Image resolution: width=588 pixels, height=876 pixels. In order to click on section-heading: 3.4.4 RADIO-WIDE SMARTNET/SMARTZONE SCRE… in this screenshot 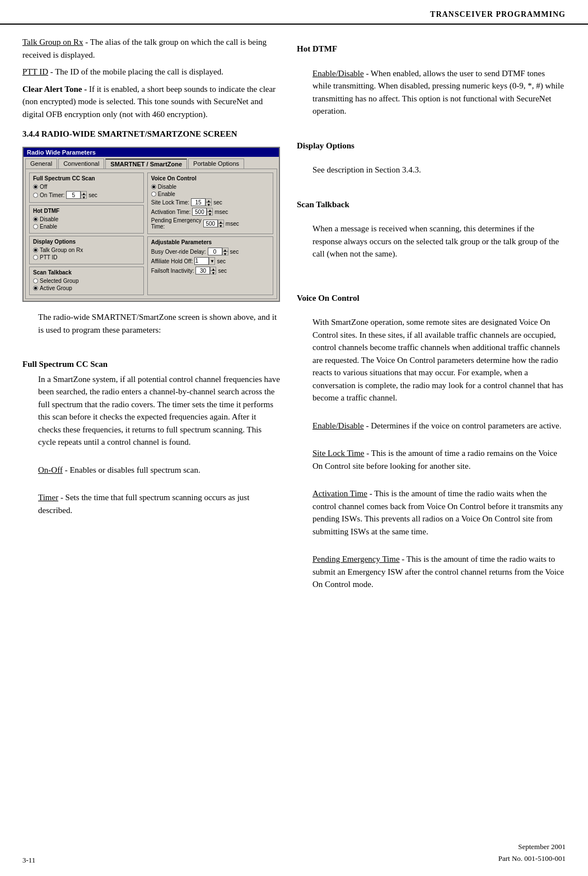, I will do `click(151, 134)`.